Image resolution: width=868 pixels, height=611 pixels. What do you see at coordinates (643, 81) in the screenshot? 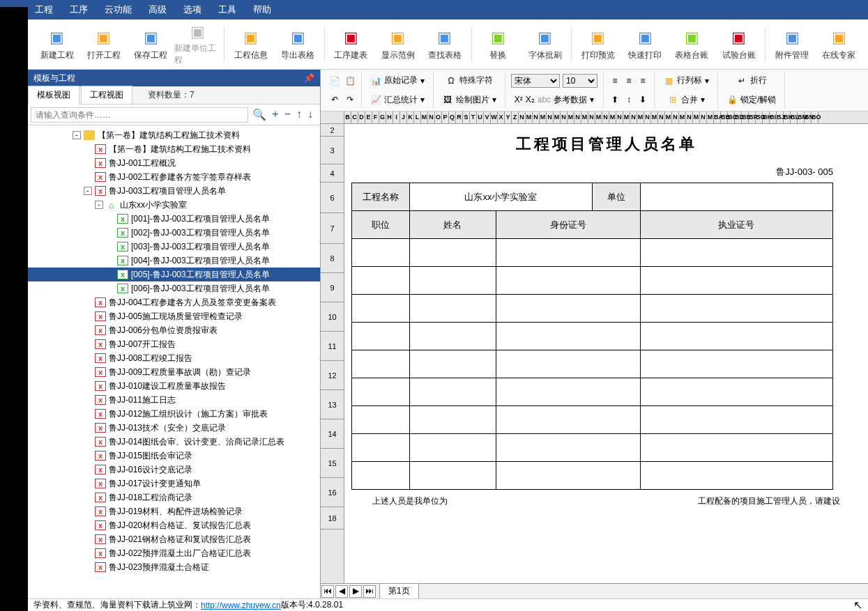
I see `align-right-icon: ≡` at bounding box center [643, 81].